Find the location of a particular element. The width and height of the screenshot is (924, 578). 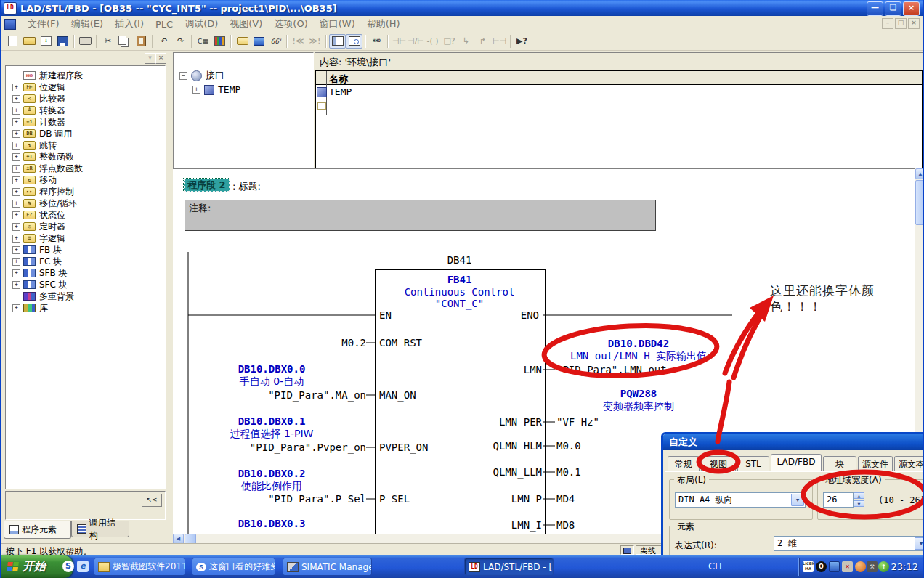

tab-block: 块 is located at coordinates (840, 463).